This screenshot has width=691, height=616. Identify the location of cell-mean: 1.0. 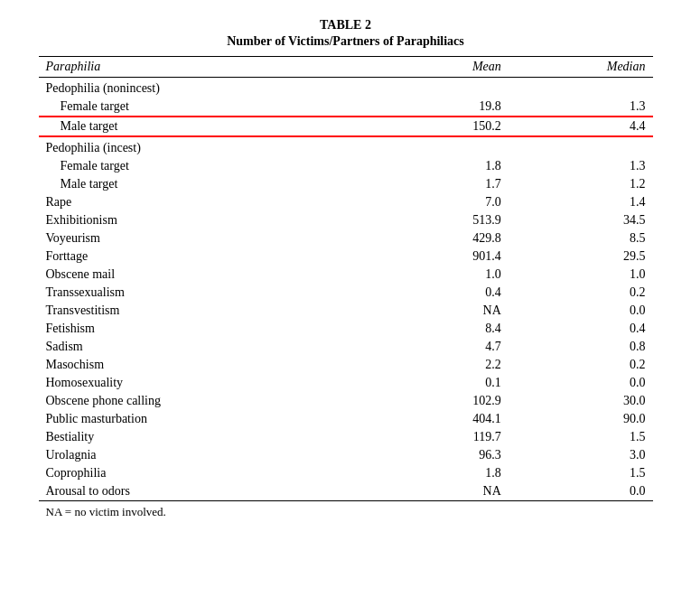
(450, 275).